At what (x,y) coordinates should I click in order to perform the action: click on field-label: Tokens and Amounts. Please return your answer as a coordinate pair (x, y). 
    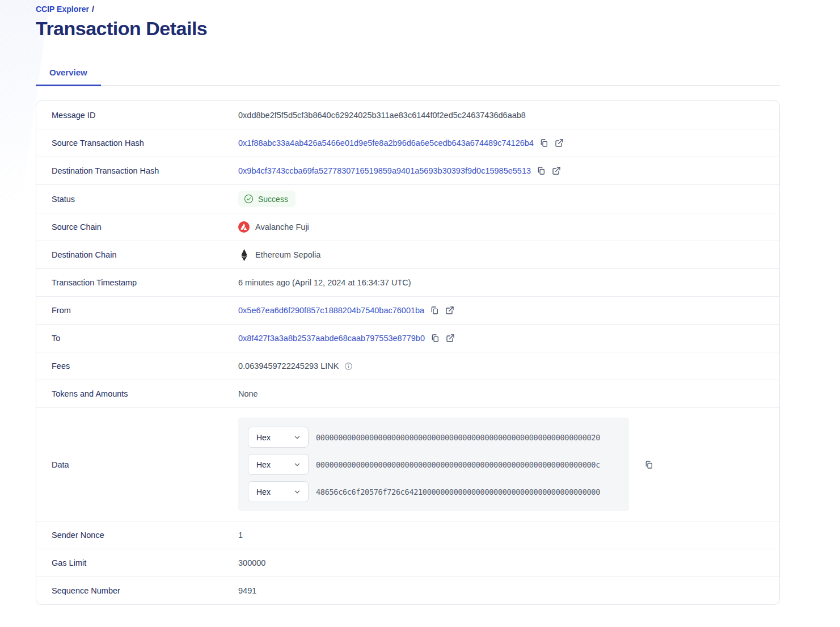
    Looking at the image, I should click on (137, 394).